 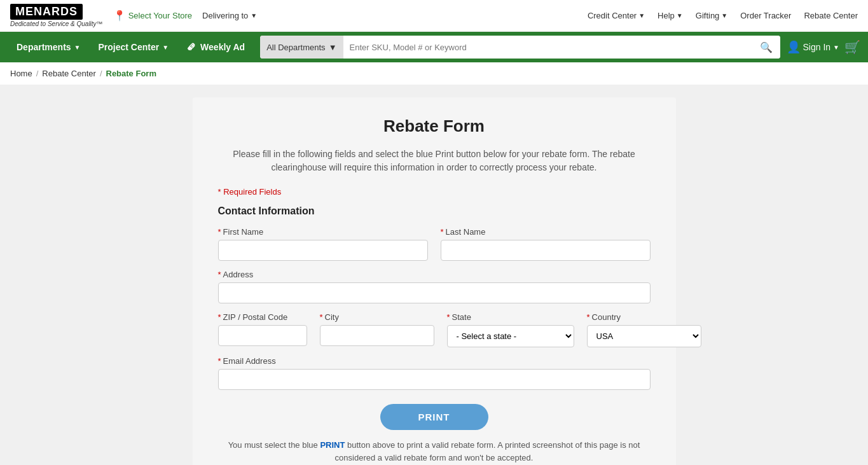 I want to click on zip-required-marker: *, so click(x=220, y=317).